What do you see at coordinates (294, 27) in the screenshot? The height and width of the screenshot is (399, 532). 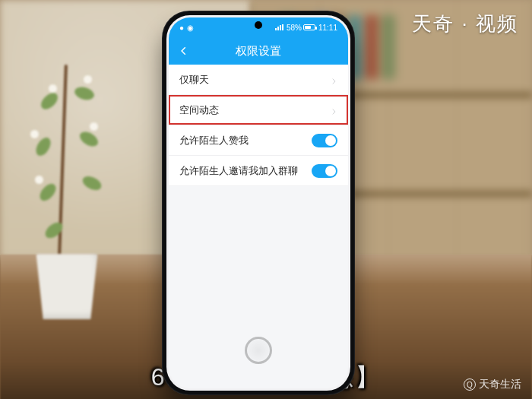 I see `battery-text: 58%` at bounding box center [294, 27].